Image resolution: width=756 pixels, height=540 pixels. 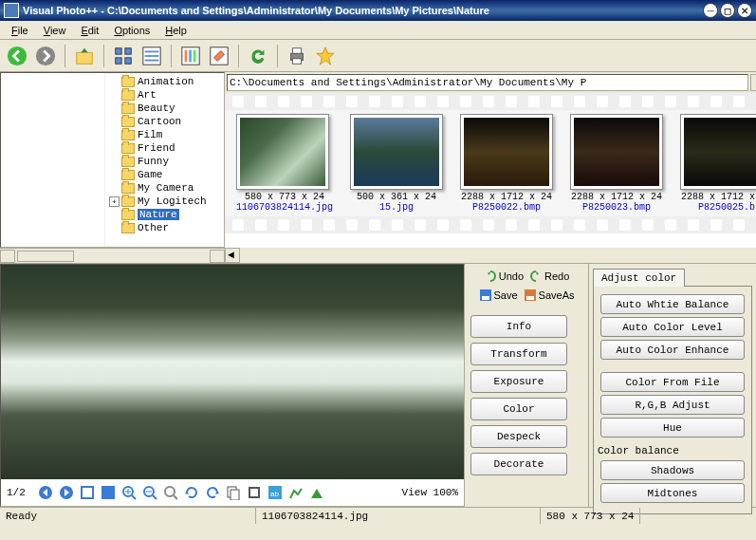 What do you see at coordinates (519, 382) in the screenshot?
I see `exposure-button: Exposure` at bounding box center [519, 382].